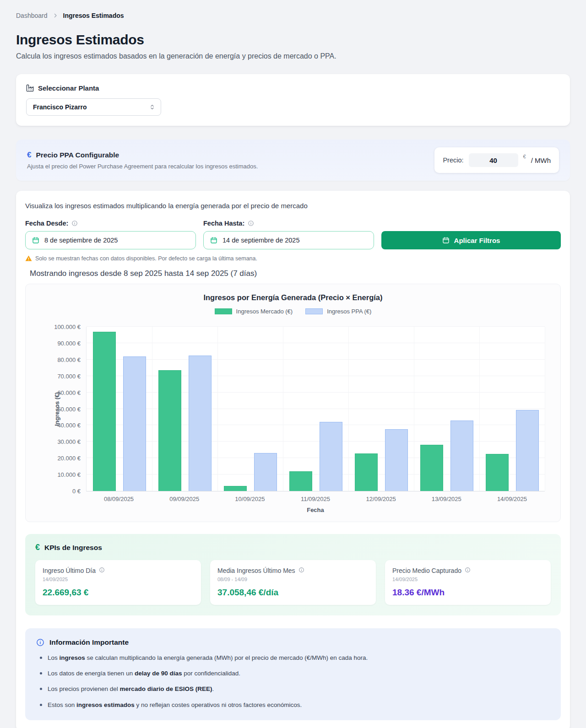  What do you see at coordinates (497, 160) in the screenshot?
I see `ppa-price-box: Precio: € / MWh` at bounding box center [497, 160].